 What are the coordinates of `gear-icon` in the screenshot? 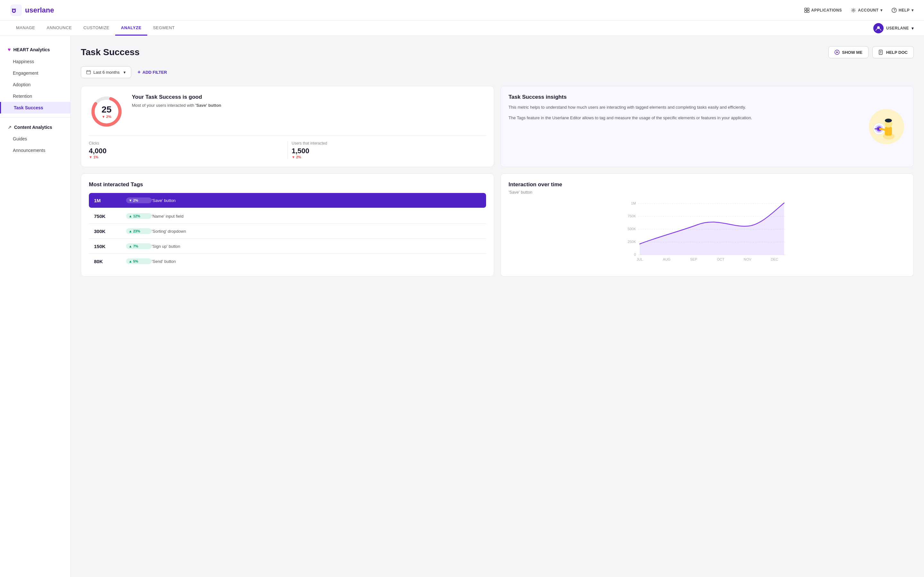 It's located at (853, 10).